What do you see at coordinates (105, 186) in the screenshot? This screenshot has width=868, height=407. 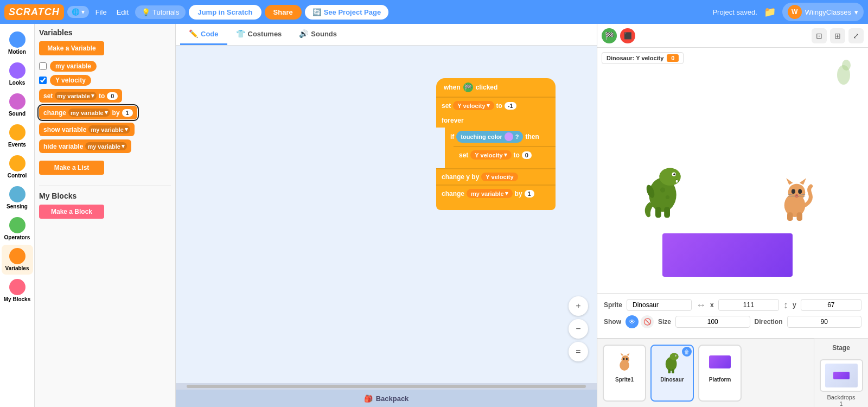 I see `section-divider` at bounding box center [105, 186].